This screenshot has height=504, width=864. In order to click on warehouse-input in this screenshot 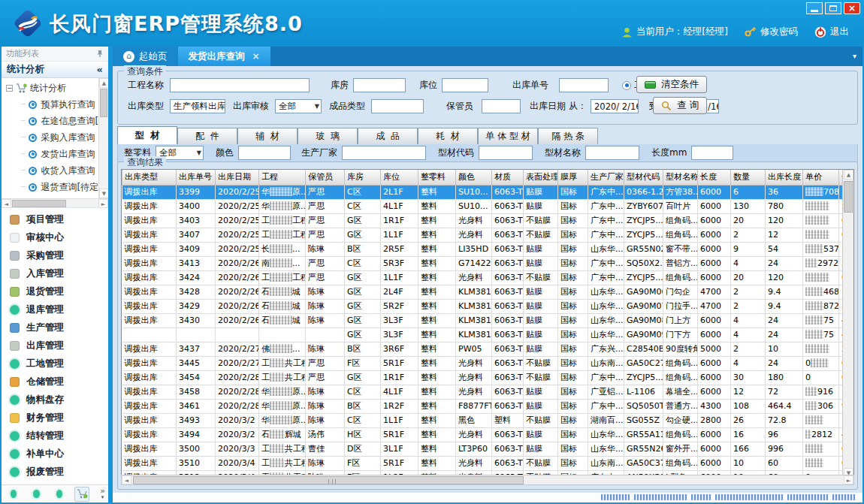, I will do `click(379, 86)`.